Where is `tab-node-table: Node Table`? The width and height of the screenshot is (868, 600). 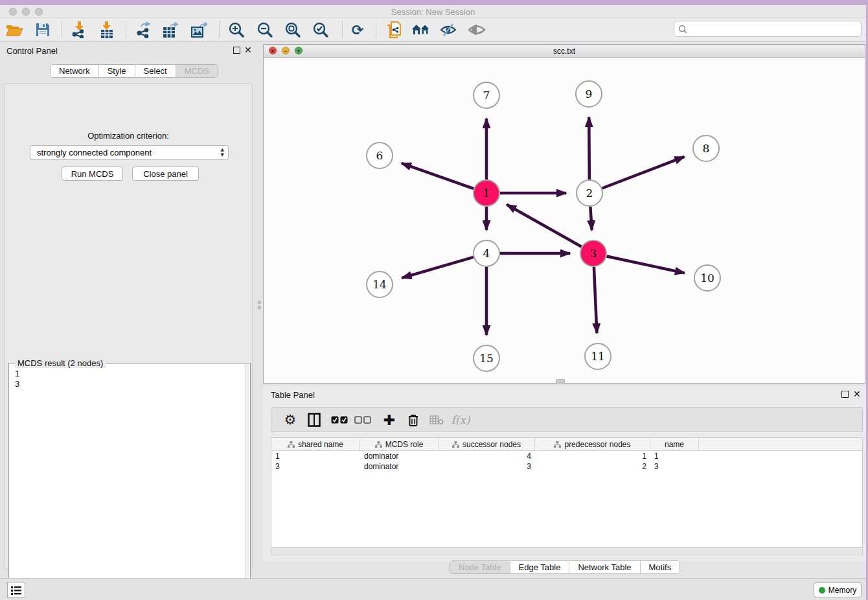
tab-node-table: Node Table is located at coordinates (481, 568).